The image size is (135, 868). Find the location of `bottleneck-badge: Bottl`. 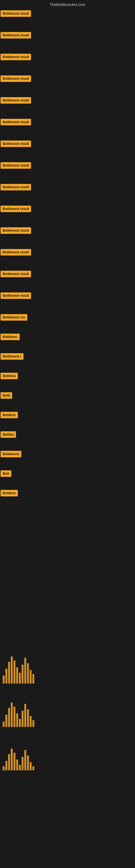

bottleneck-badge: Bottl is located at coordinates (6, 396).